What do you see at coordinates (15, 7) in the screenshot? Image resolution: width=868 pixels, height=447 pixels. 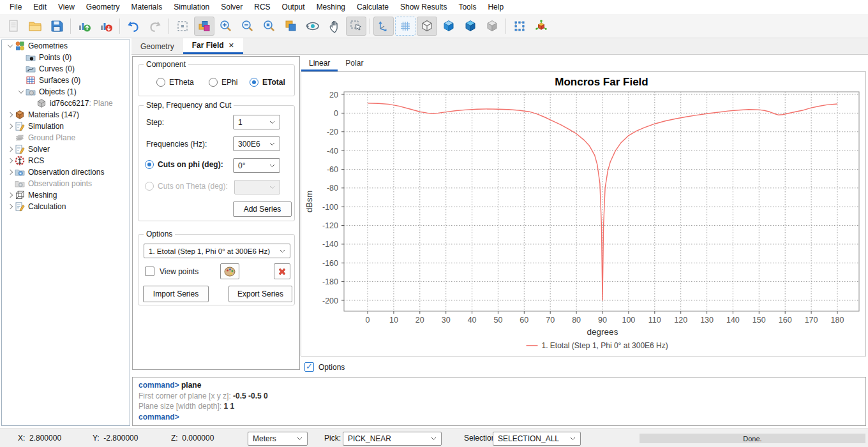 I see `menu-item-file: File` at bounding box center [15, 7].